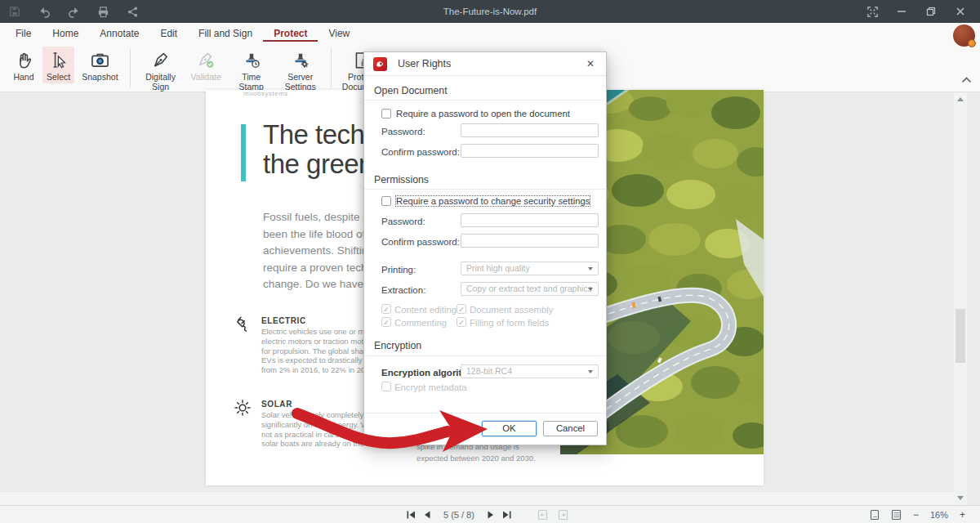  I want to click on electric-section-title: ELECTRIC, so click(284, 320).